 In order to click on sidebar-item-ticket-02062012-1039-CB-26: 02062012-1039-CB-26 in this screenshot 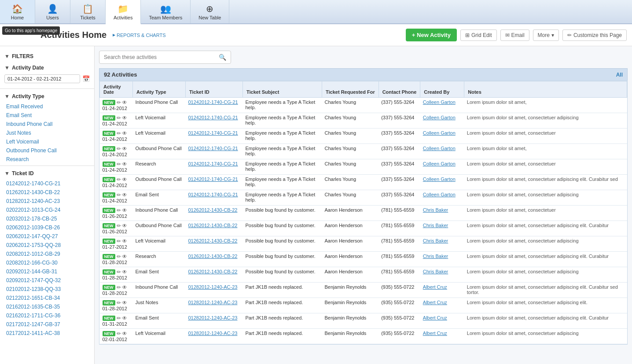, I will do `click(47, 228)`.